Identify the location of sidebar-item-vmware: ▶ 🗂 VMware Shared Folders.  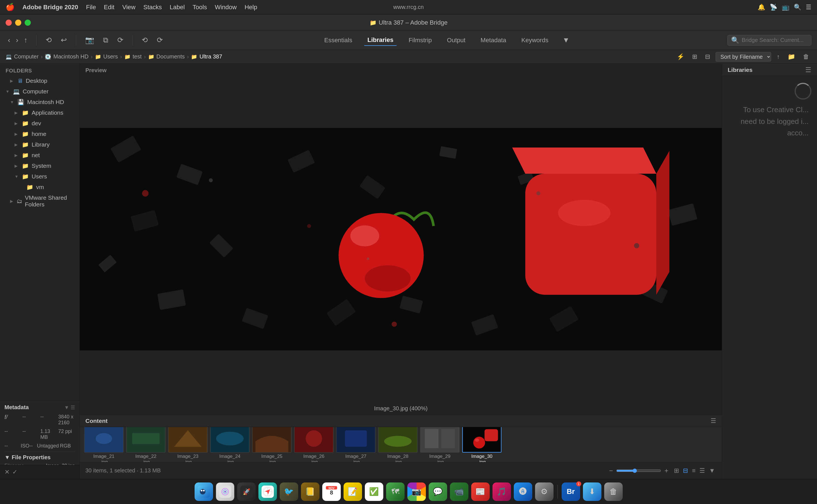
(40, 201).